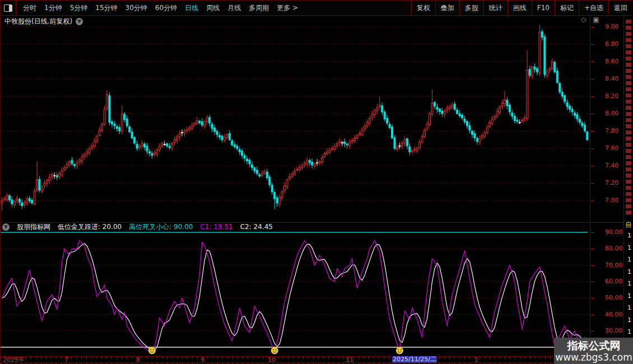  I want to click on period-tab: 30分钟, so click(137, 8).